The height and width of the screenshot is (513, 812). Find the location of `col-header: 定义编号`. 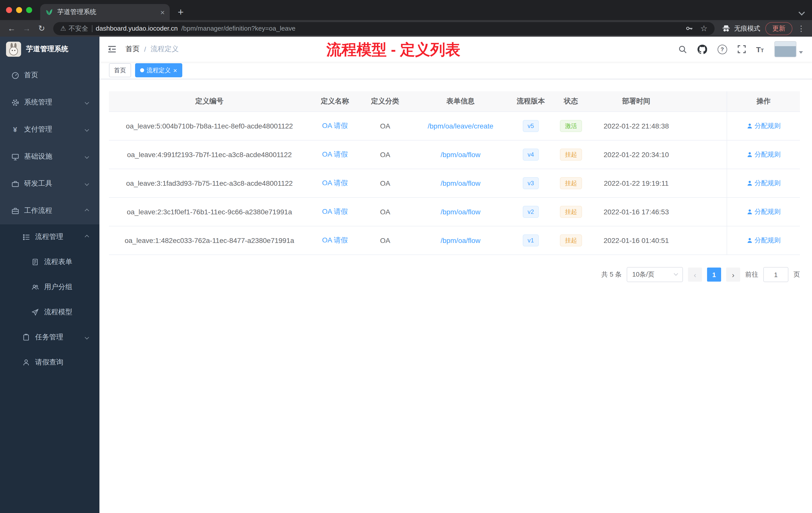

col-header: 定义编号 is located at coordinates (209, 101).